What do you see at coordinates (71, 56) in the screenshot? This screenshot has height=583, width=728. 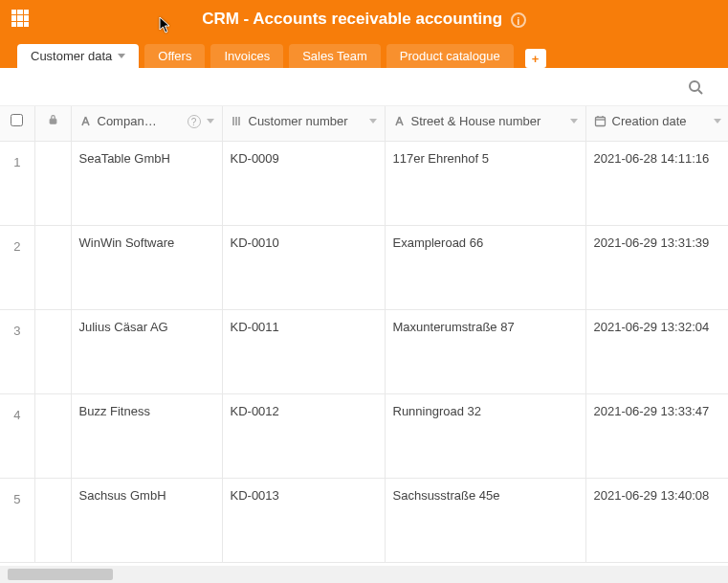 I see `tab-label: Customer data` at bounding box center [71, 56].